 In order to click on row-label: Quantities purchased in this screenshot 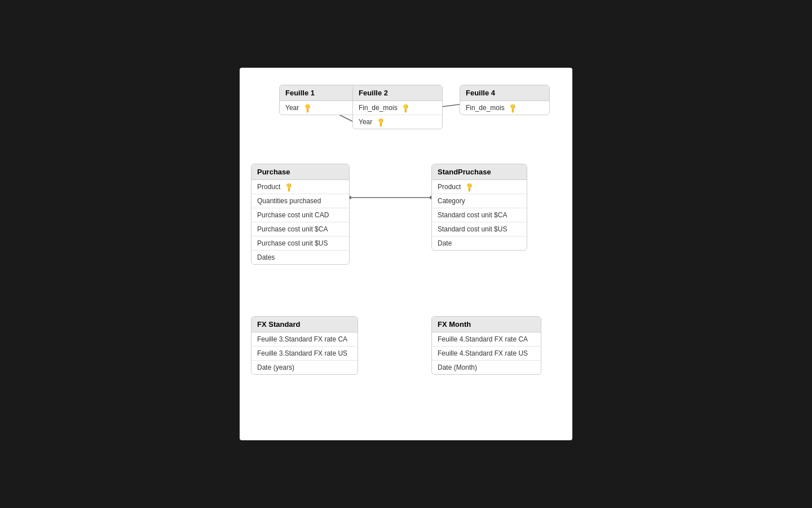, I will do `click(289, 201)`.